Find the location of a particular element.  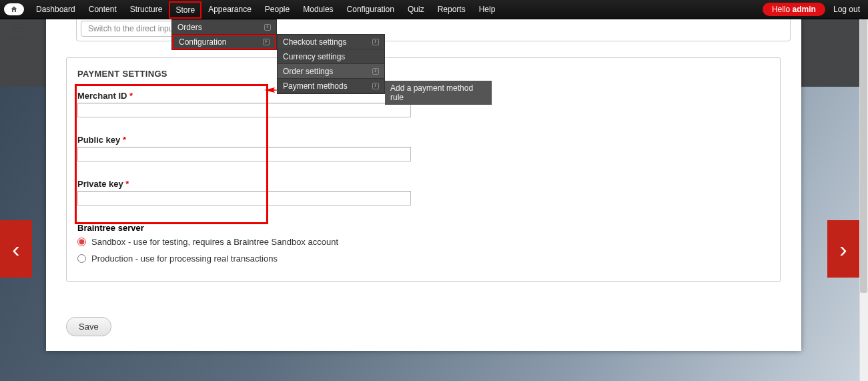

submenu-currency-settings: Currency settings is located at coordinates (331, 57).